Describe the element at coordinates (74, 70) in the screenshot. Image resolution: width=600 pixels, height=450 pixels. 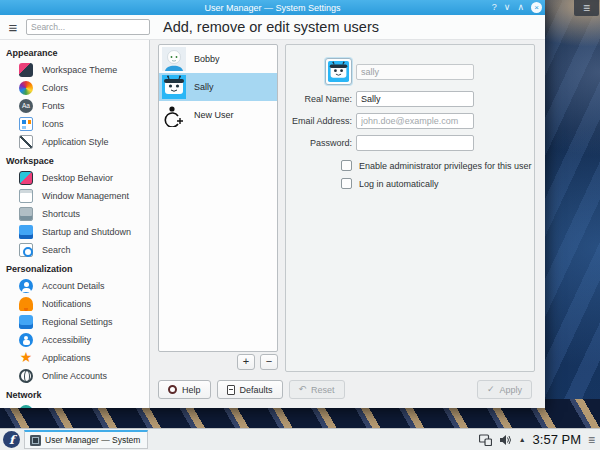
I see `sidebar-item-workspace-theme: Workspace Theme` at that location.